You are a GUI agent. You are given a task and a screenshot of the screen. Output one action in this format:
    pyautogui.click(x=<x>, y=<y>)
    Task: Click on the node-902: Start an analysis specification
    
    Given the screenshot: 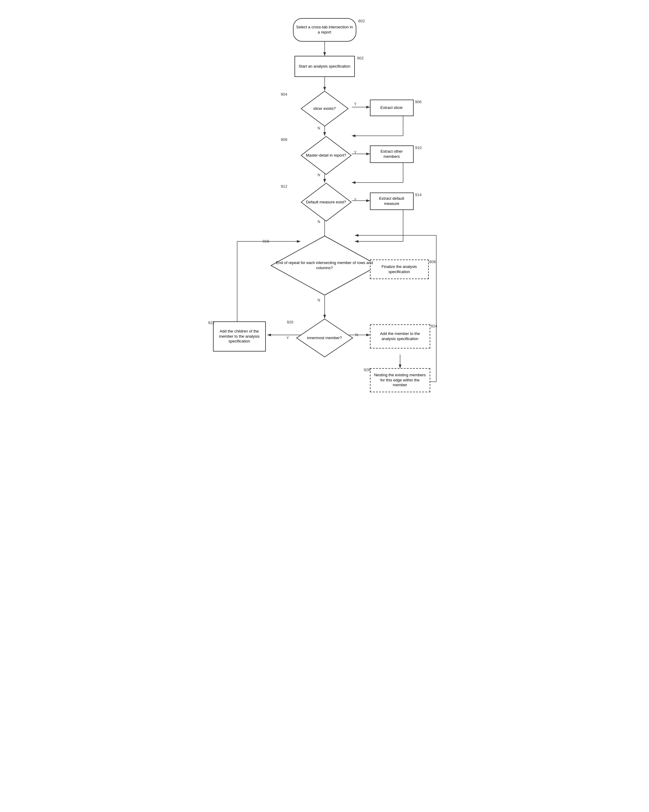 What is the action you would take?
    pyautogui.click(x=325, y=66)
    